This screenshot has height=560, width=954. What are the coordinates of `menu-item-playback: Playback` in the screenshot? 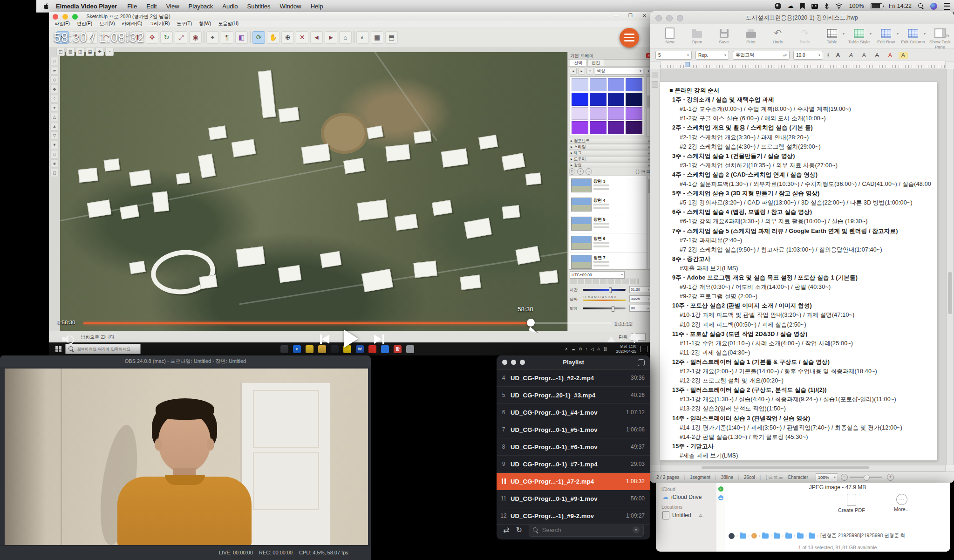 It's located at (201, 7).